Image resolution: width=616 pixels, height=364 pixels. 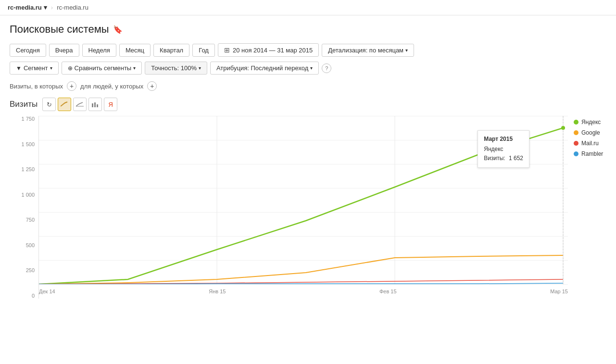 What do you see at coordinates (368, 50) in the screenshot?
I see `detail-selector: Детализация: по месяцам ▾` at bounding box center [368, 50].